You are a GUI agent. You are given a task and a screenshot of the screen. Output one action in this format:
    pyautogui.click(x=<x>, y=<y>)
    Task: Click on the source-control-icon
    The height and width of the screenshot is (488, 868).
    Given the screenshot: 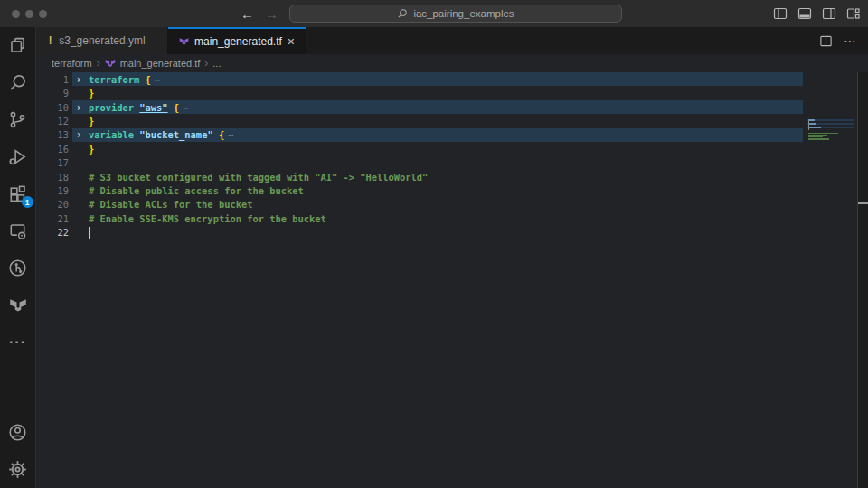 What is the action you would take?
    pyautogui.click(x=18, y=119)
    